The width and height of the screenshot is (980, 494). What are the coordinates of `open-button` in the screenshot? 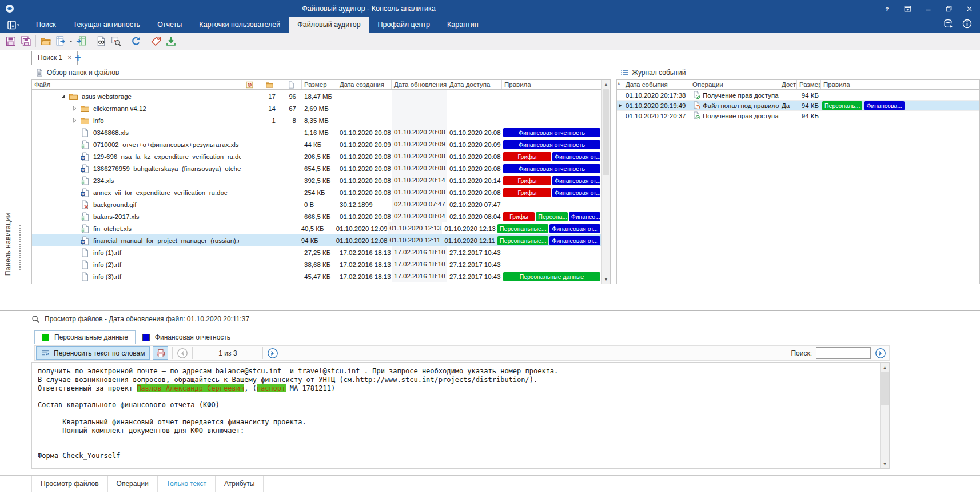 It's located at (46, 41).